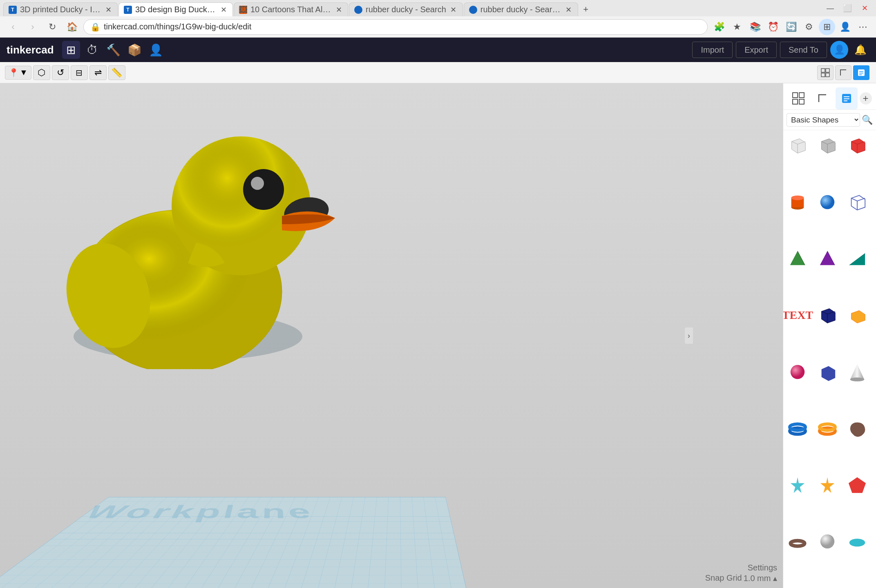 The height and width of the screenshot is (588, 876). What do you see at coordinates (762, 568) in the screenshot?
I see `settings-link: Settings` at bounding box center [762, 568].